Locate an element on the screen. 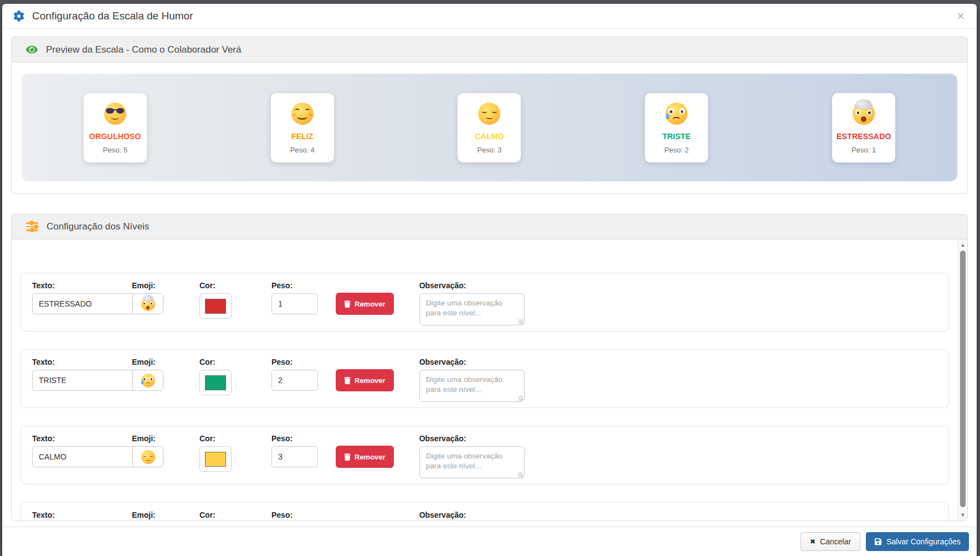  levels-section-title: Configuração dos Níveis is located at coordinates (98, 227).